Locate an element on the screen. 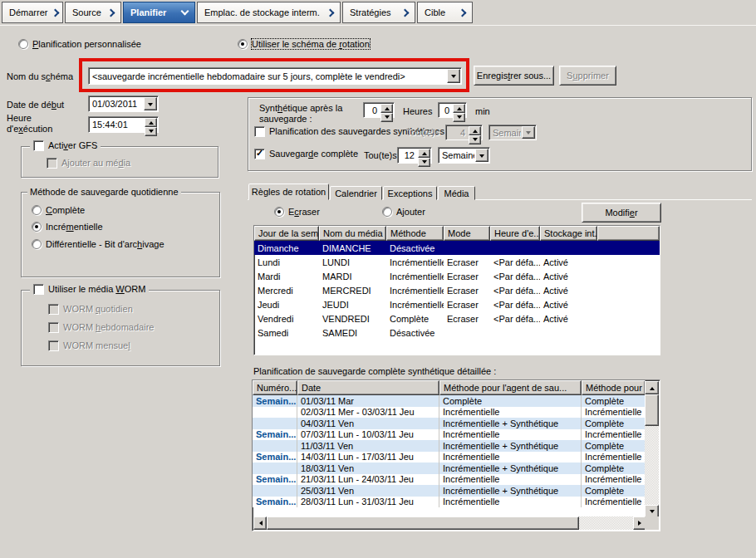 This screenshot has width=756, height=558. table-row: VendrediVENDREDIComplèteEcraser<Par défa… is located at coordinates (457, 319).